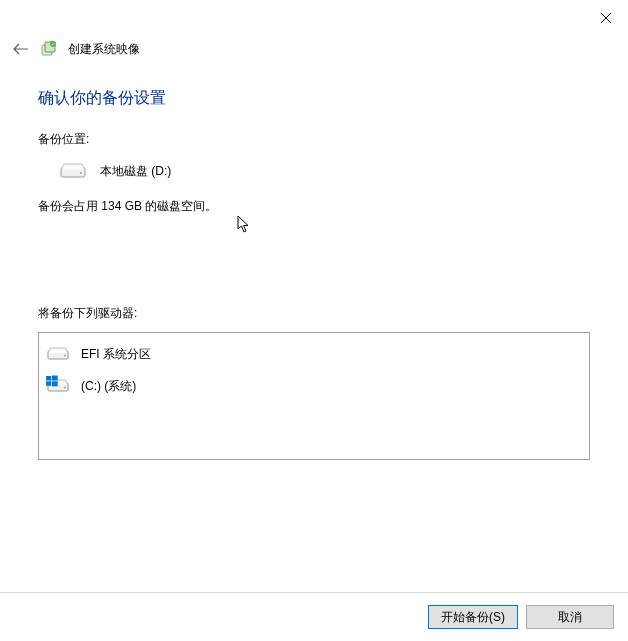 The image size is (628, 641). Describe the element at coordinates (108, 386) in the screenshot. I see `drive-label: (C:) (系统)` at that location.